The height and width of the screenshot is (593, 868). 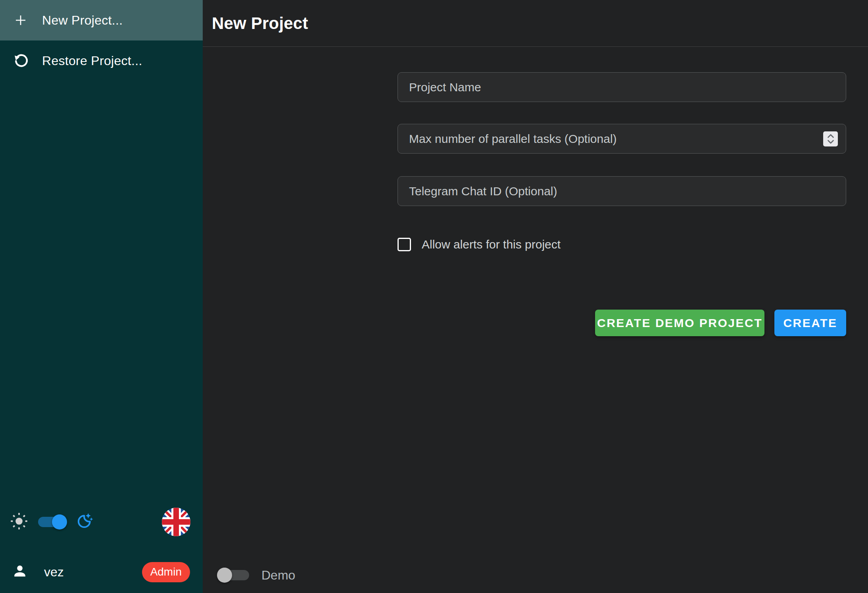 What do you see at coordinates (84, 522) in the screenshot?
I see `moon-icon` at bounding box center [84, 522].